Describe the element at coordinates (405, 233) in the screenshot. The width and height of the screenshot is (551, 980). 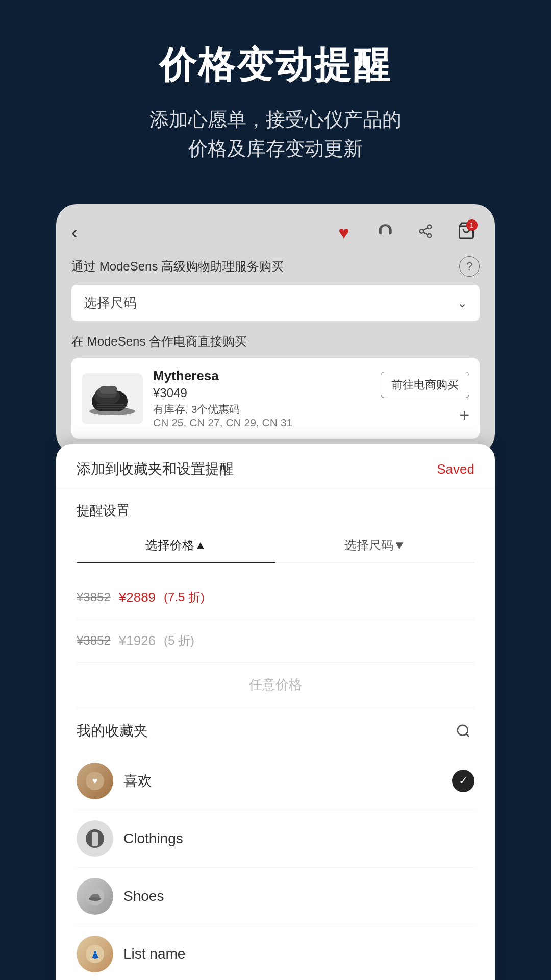
I see `header-icons: ♥ 1` at that location.